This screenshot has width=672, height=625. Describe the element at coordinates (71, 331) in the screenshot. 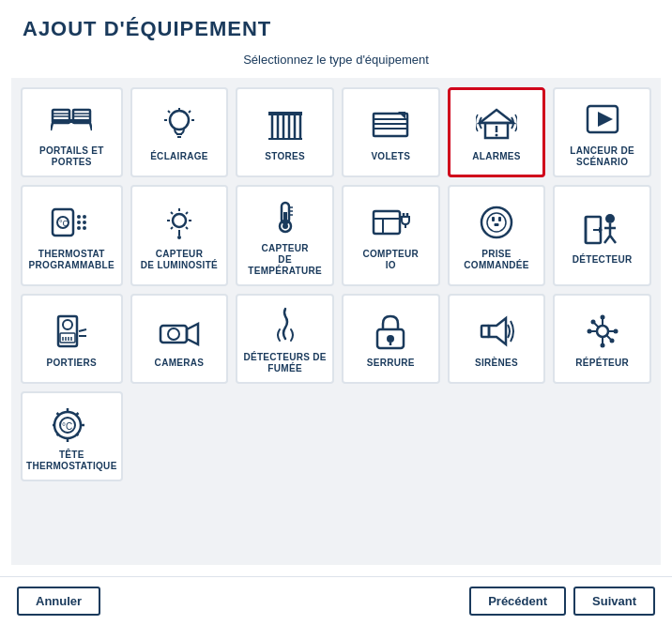

I see `portiers-icon` at that location.